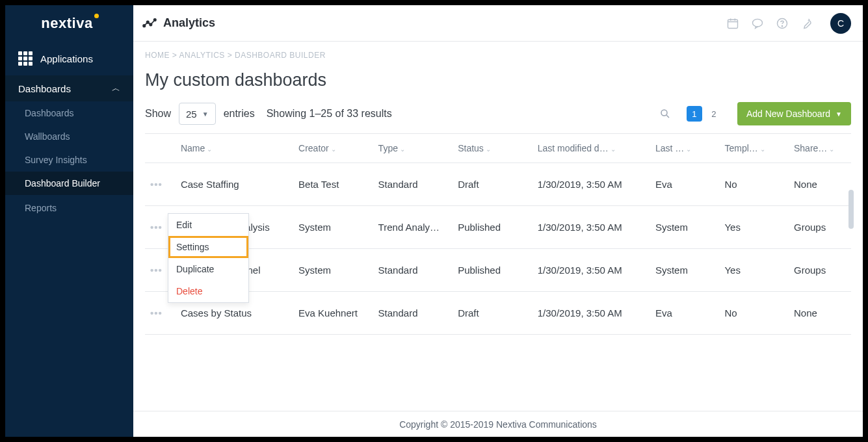  Describe the element at coordinates (782, 23) in the screenshot. I see `help-icon` at that location.